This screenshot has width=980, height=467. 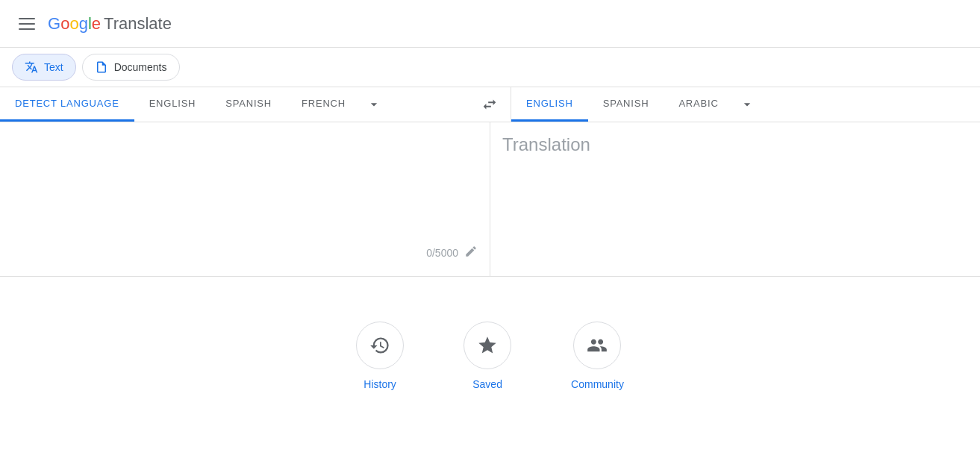 What do you see at coordinates (597, 384) in the screenshot?
I see `community-label: Community` at bounding box center [597, 384].